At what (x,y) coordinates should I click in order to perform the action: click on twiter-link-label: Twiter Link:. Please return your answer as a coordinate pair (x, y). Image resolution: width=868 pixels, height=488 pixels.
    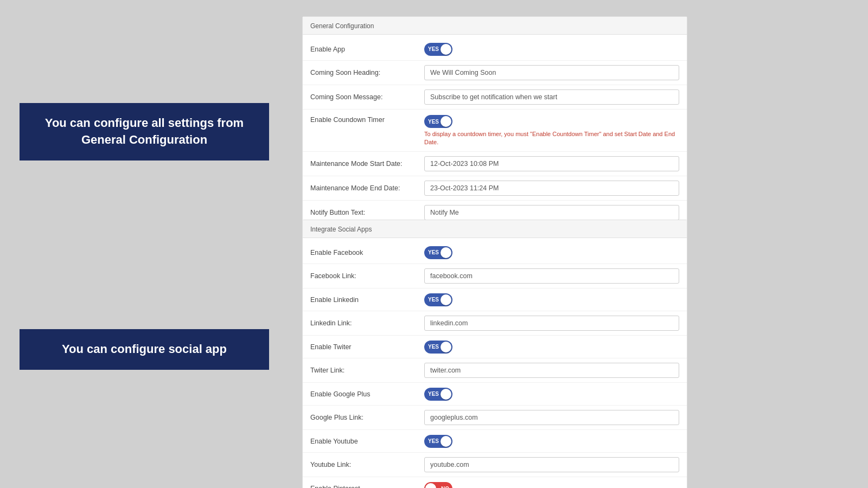
    Looking at the image, I should click on (367, 370).